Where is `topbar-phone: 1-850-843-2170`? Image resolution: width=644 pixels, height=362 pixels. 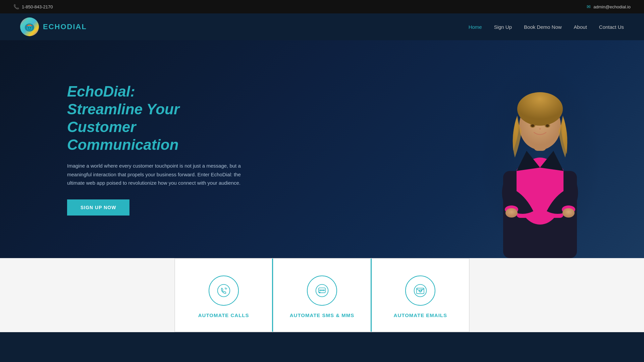
topbar-phone: 1-850-843-2170 is located at coordinates (38, 7).